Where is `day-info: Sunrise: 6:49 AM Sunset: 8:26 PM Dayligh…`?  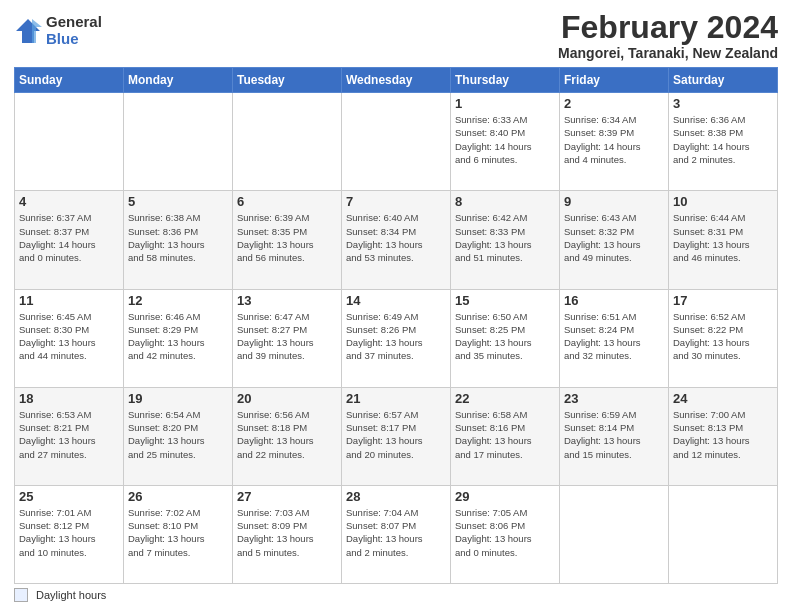 day-info: Sunrise: 6:49 AM Sunset: 8:26 PM Dayligh… is located at coordinates (396, 336).